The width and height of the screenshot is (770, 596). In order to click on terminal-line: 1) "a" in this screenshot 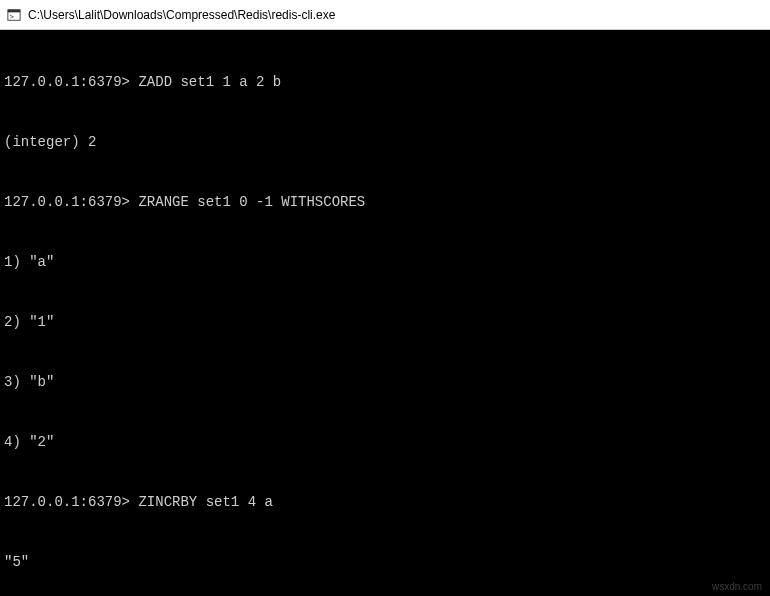, I will do `click(385, 262)`.